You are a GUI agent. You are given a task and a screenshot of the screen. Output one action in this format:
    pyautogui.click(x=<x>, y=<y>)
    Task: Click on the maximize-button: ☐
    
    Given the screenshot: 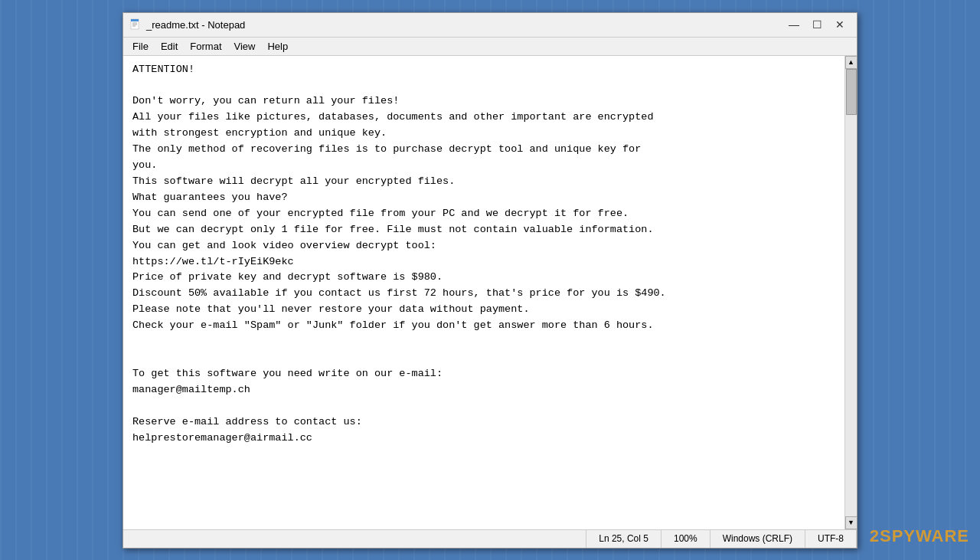 What is the action you would take?
    pyautogui.click(x=817, y=25)
    